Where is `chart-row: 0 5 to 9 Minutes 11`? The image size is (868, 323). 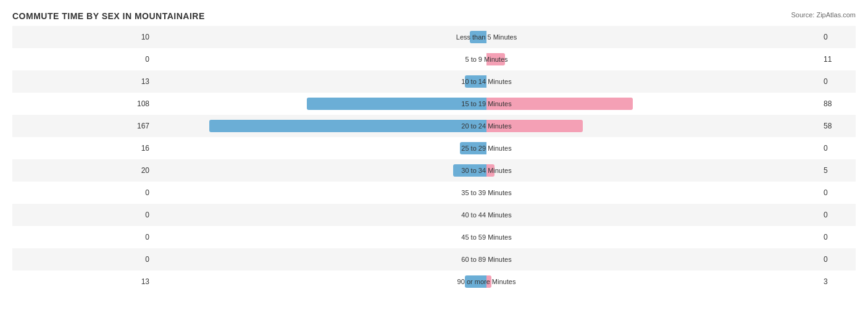
chart-row: 0 5 to 9 Minutes 11 is located at coordinates (434, 59).